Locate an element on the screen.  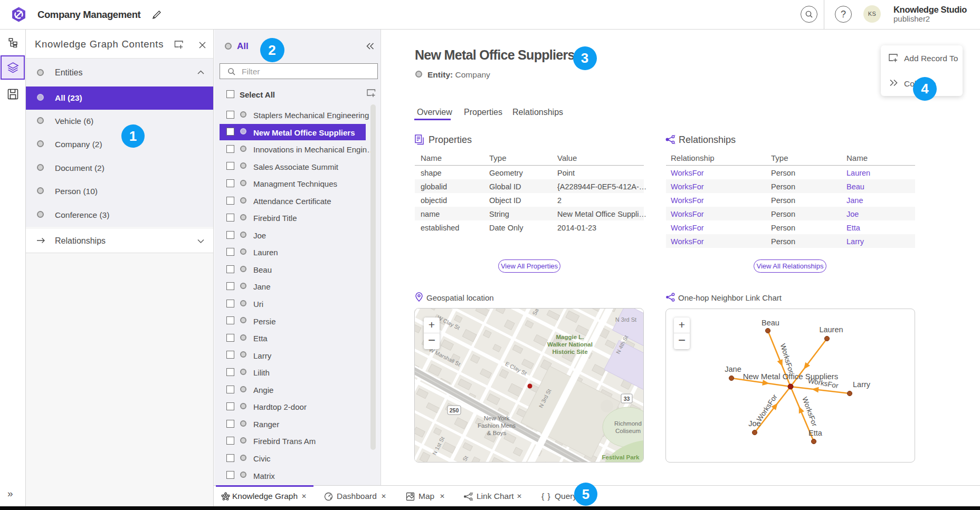
svg-text: 33 is located at coordinates (627, 399).